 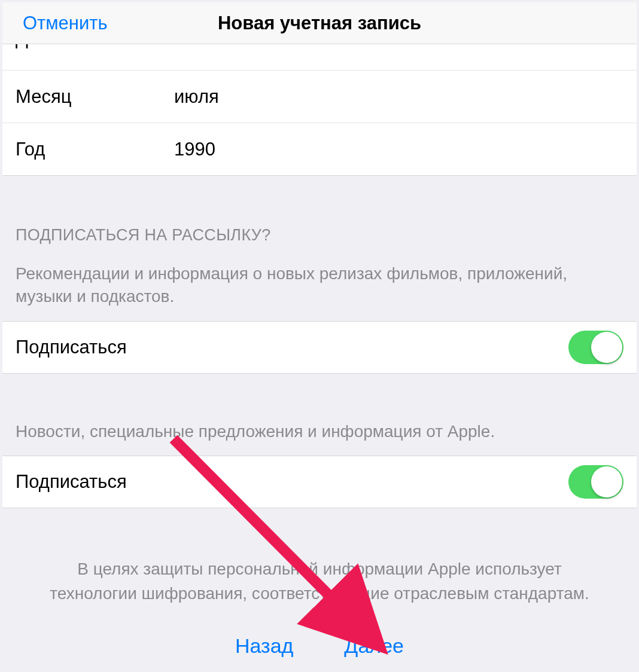 I want to click on subscribe-section-header: ПОДПИСАТЬСЯ НА РАССЫЛКУ?, so click(x=320, y=213).